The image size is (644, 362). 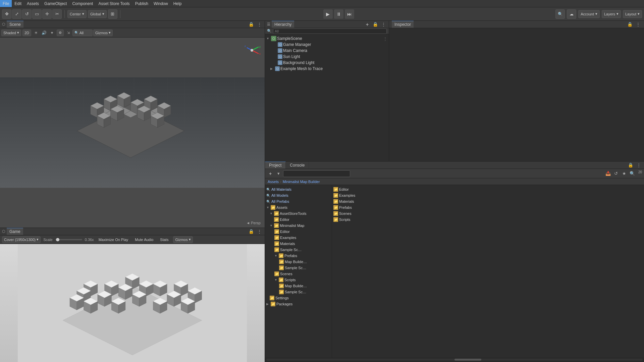 I want to click on menu-help: Help, so click(x=178, y=3).